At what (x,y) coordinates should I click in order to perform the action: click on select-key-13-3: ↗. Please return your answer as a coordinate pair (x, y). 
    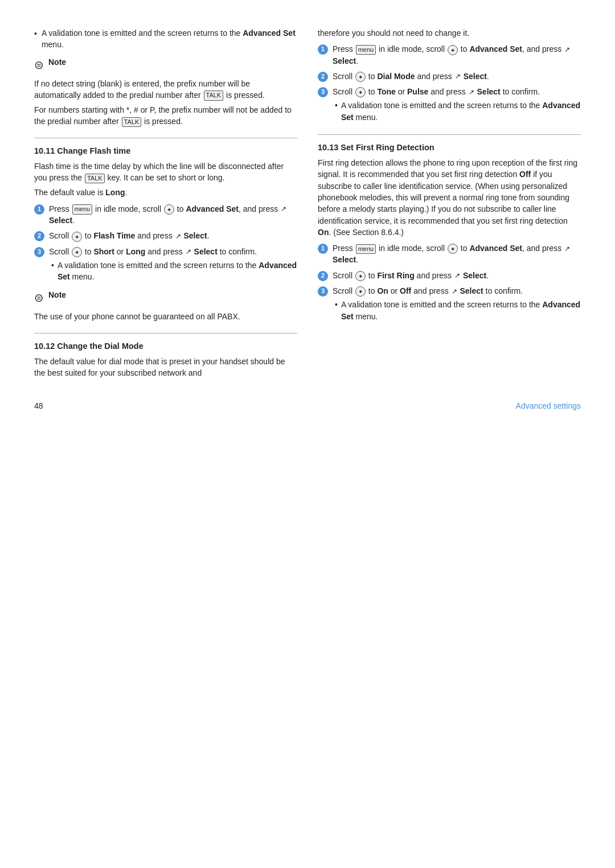
    Looking at the image, I should click on (454, 291).